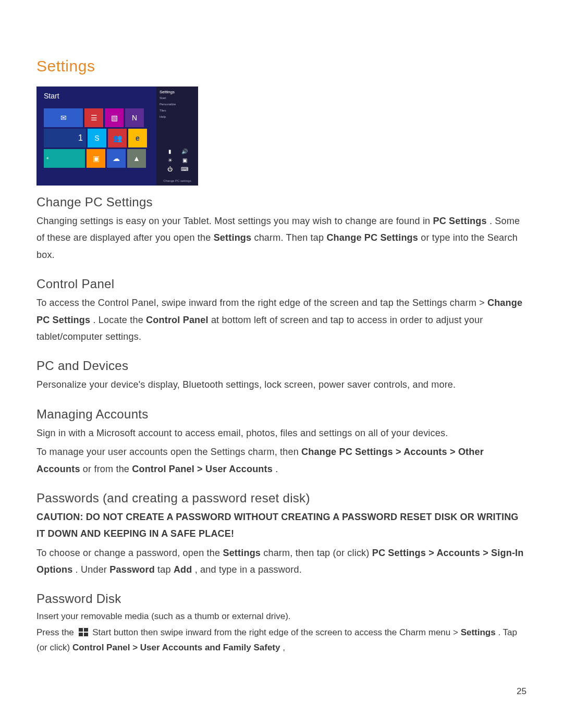 The width and height of the screenshot is (563, 728). Describe the element at coordinates (170, 169) in the screenshot. I see `power-icon: ⏻` at that location.